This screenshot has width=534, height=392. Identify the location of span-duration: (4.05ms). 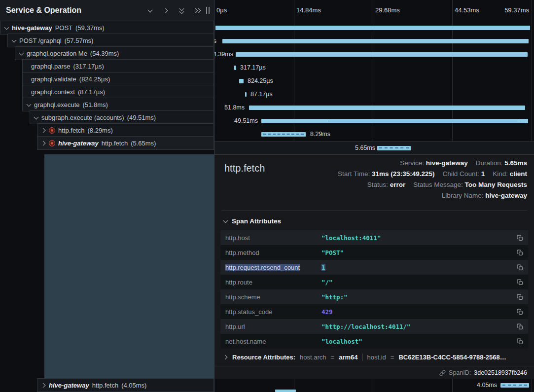
(134, 386).